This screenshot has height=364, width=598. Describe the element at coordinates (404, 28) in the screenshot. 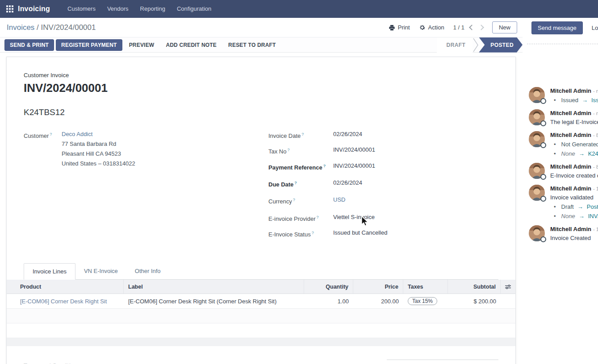

I see `print-label: Print` at that location.